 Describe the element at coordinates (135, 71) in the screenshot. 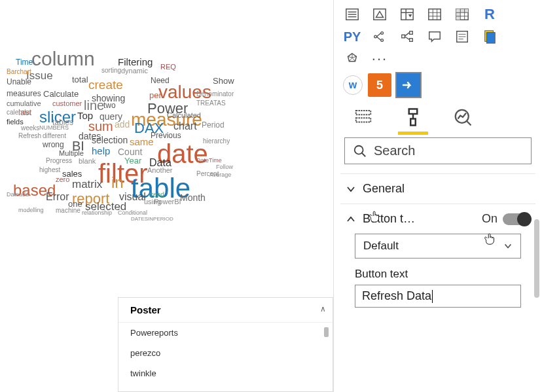

I see `wordcloud-word: dynamic` at that location.